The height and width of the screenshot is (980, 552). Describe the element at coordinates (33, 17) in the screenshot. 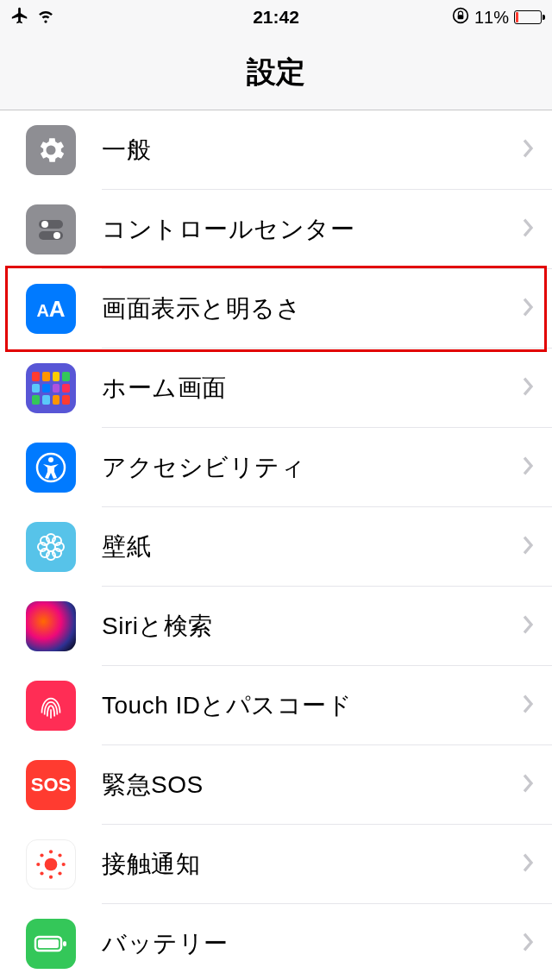

I see `status-left` at that location.